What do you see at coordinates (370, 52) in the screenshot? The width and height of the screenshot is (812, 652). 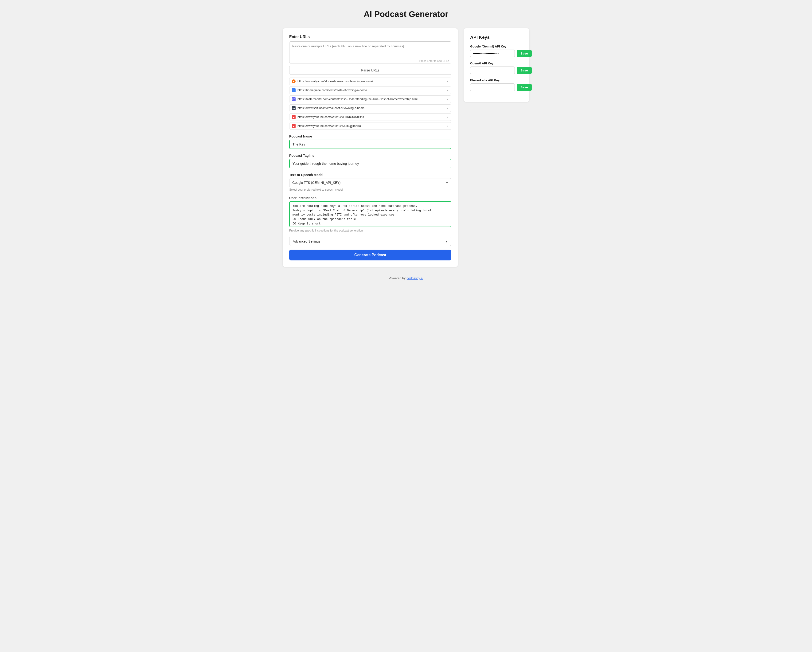 I see `url-textarea-wrapper: Press Enter to add URLs` at bounding box center [370, 52].